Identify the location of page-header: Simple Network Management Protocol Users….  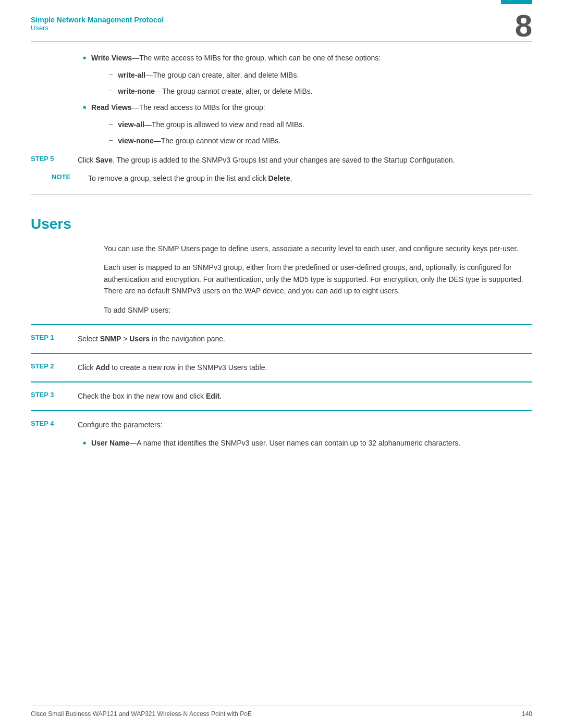
(282, 19).